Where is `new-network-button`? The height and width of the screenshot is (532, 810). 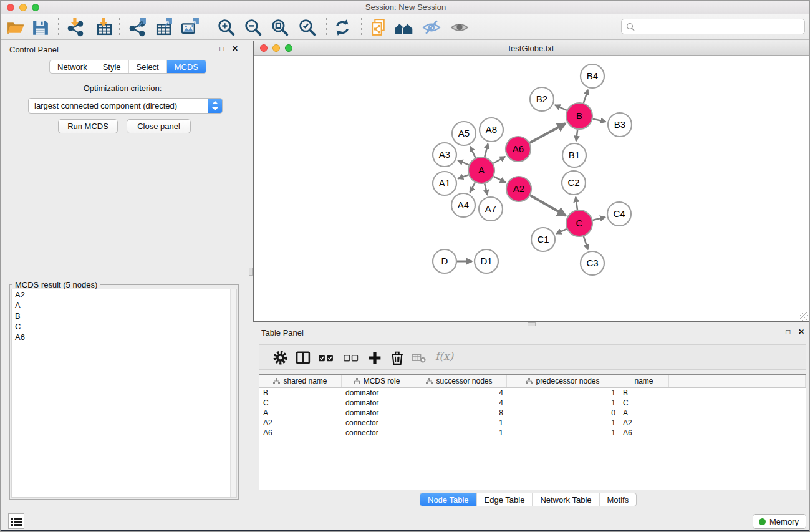 new-network-button is located at coordinates (379, 27).